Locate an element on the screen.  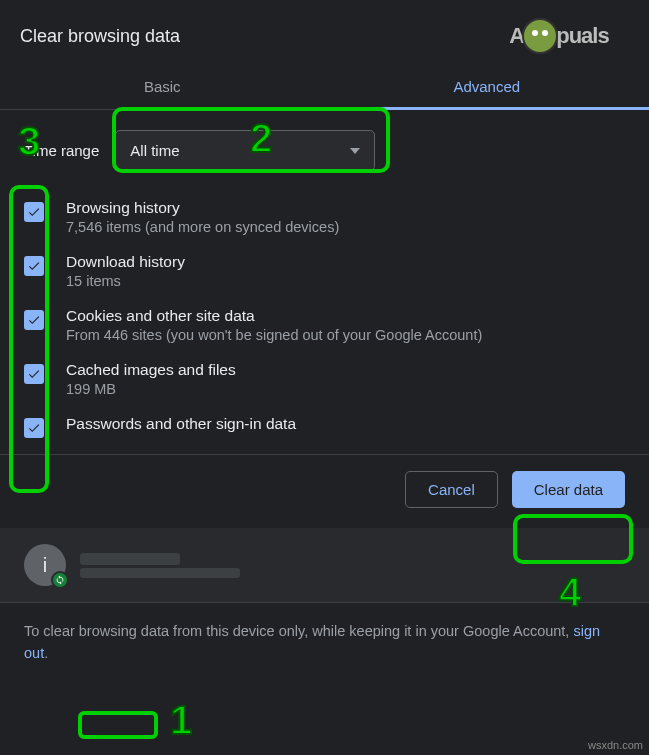
brand-logo: A puals is located at coordinates (559, 36).